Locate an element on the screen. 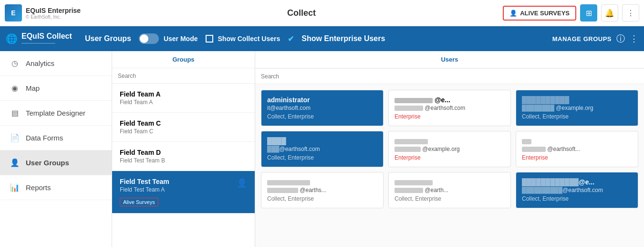 The width and height of the screenshot is (644, 247). group-item: Field Team A Field Team A is located at coordinates (183, 98).